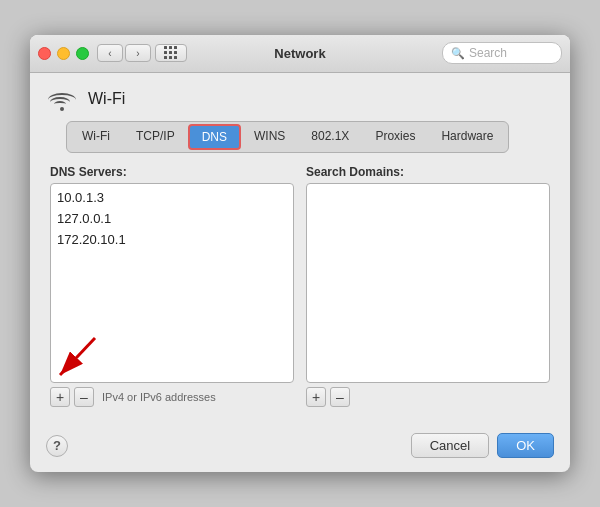 This screenshot has width=600, height=507. What do you see at coordinates (124, 53) in the screenshot?
I see `nav-buttons: ‹ ›` at bounding box center [124, 53].